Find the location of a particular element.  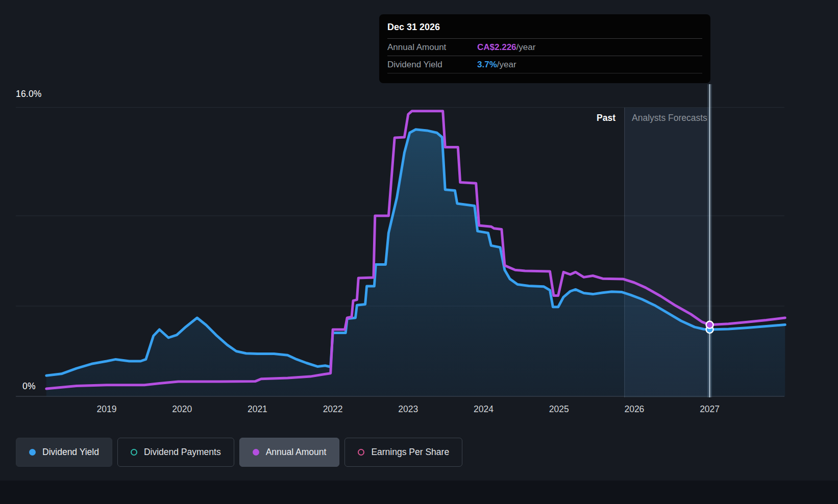

y-axis-bottom-label: 0% is located at coordinates (29, 387).